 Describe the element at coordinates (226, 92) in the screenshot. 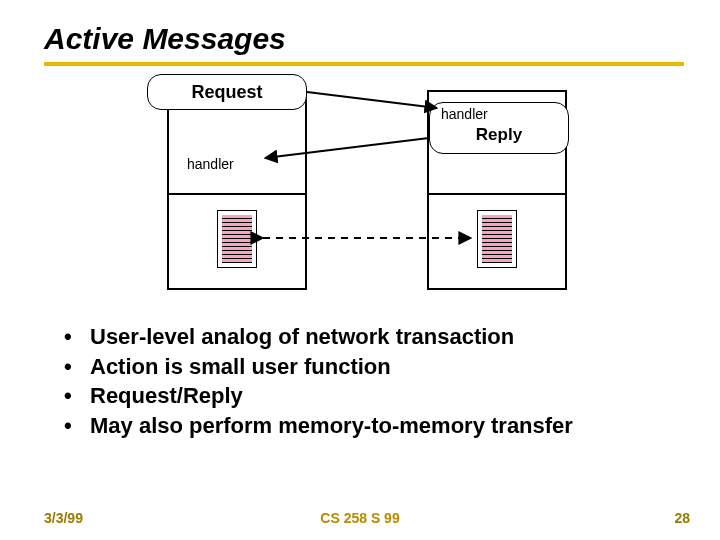

I see `request-label: Request` at that location.